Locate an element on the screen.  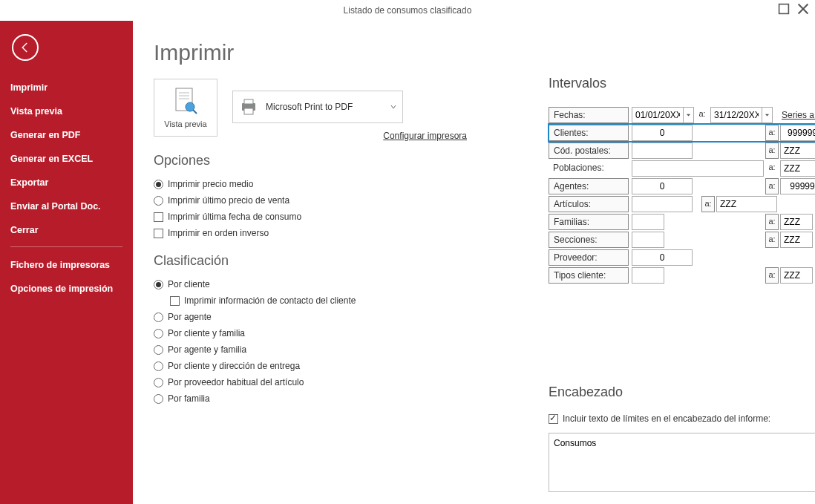
int-fechas-from-dd is located at coordinates (689, 115).